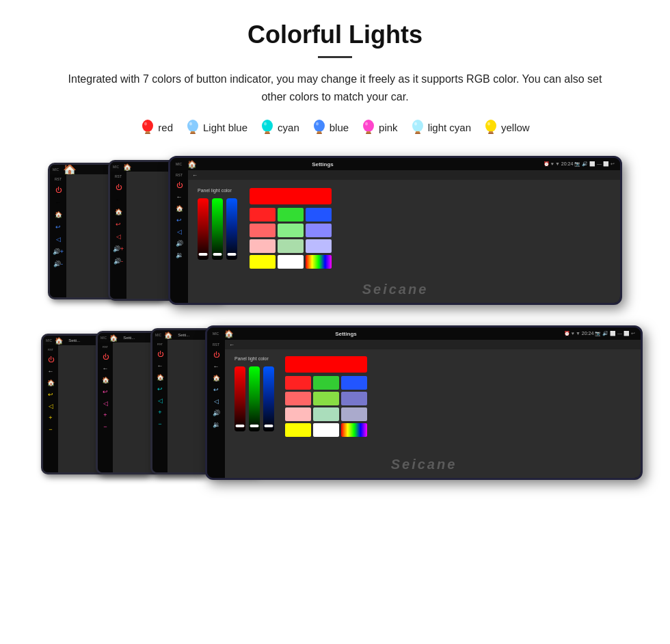 The image size is (670, 644). I want to click on color-label-lightblue: Light blue, so click(226, 127).